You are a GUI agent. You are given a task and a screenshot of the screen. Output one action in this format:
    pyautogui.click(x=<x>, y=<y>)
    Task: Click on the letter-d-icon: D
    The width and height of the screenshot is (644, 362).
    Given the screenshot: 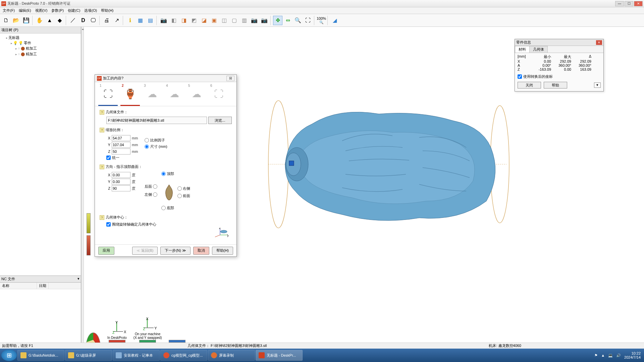 What is the action you would take?
    pyautogui.click(x=83, y=20)
    